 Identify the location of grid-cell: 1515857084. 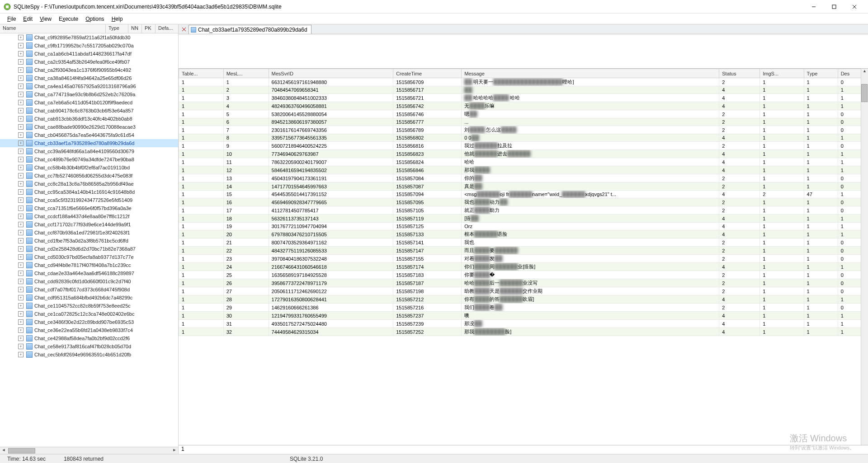
(428, 178).